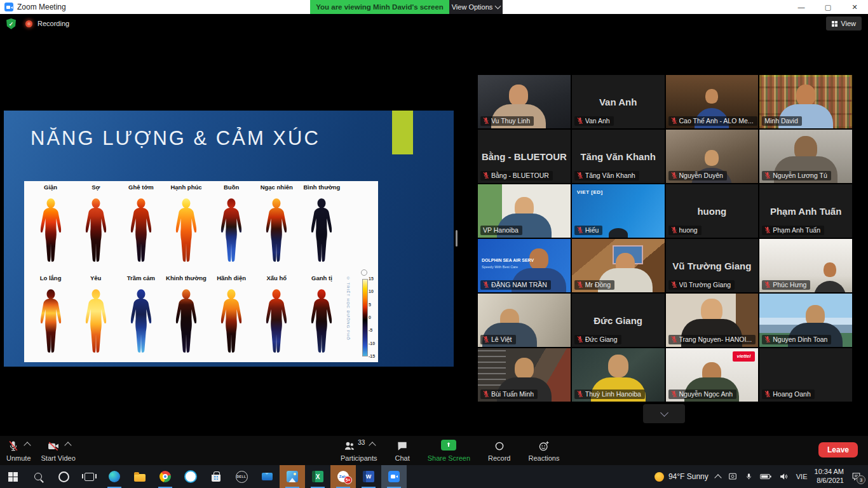 This screenshot has height=488, width=868. What do you see at coordinates (806, 266) in the screenshot?
I see `participant-tile: Phúc Hưng` at bounding box center [806, 266].